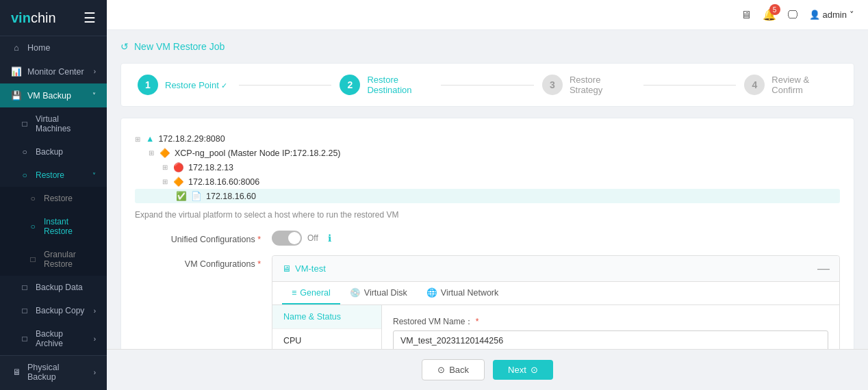 This screenshot has width=868, height=390. I want to click on check-icon: ✅, so click(181, 196).